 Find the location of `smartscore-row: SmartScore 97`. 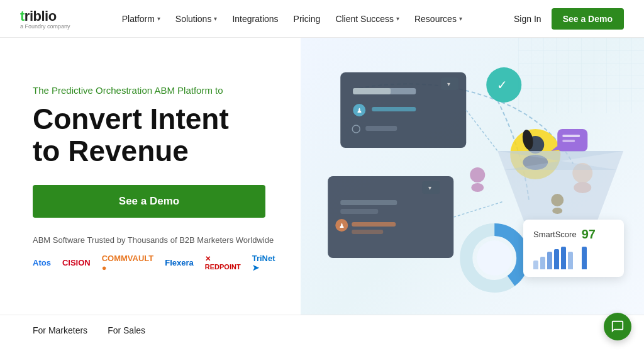

smartscore-row: SmartScore 97 is located at coordinates (574, 234).